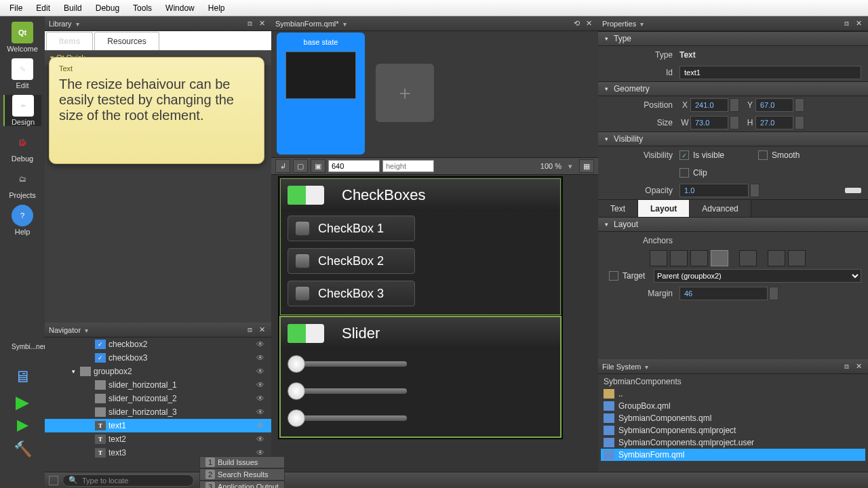 The height and width of the screenshot is (488, 868). Describe the element at coordinates (719, 258) in the screenshot. I see `anchor-top-icon` at that location.